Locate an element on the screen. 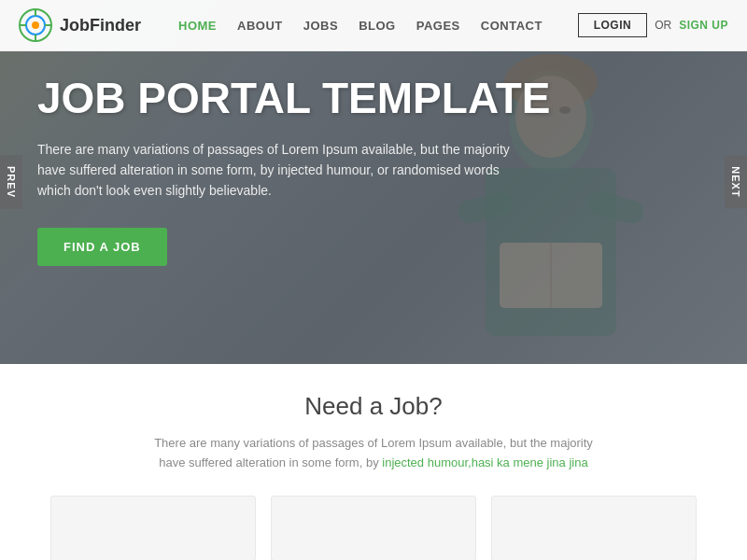  nav-pages: PAGES is located at coordinates (439, 26).